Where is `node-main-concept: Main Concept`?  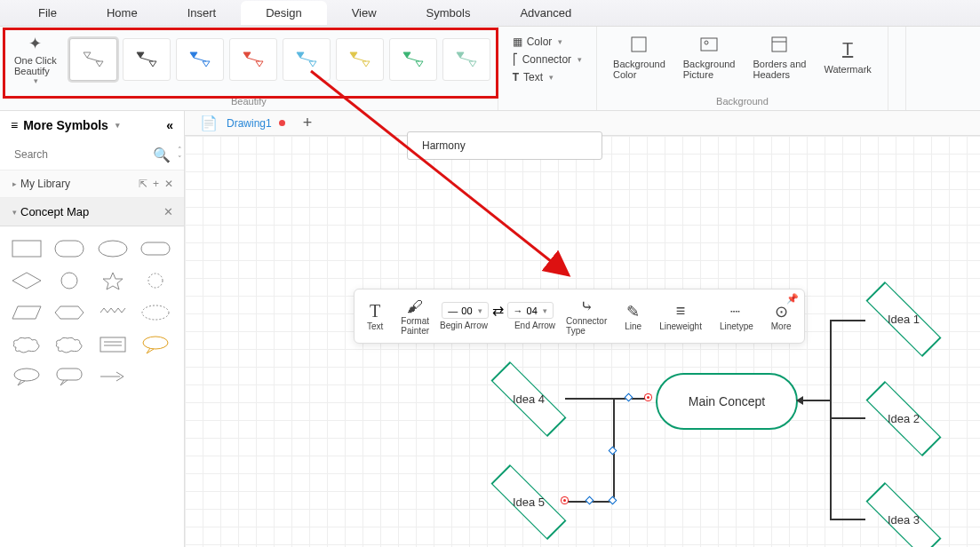 node-main-concept: Main Concept is located at coordinates (727, 401).